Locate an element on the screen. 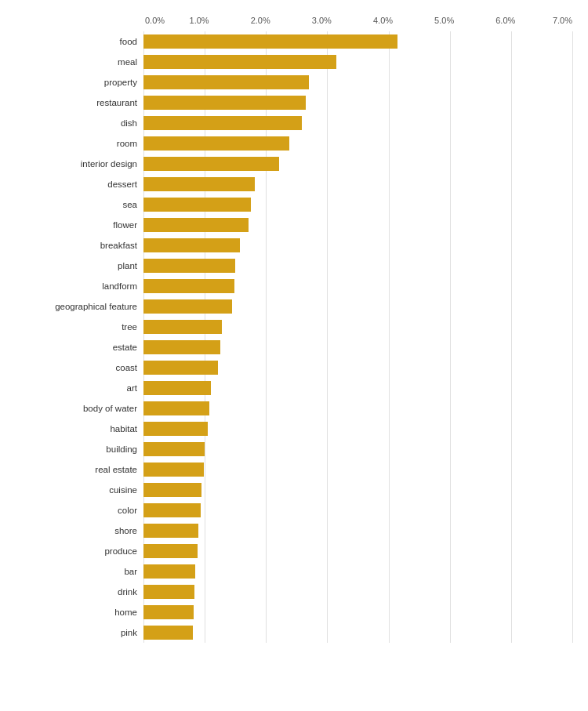 This screenshot has height=711, width=588. x-axis-label: 4.0% is located at coordinates (383, 20).